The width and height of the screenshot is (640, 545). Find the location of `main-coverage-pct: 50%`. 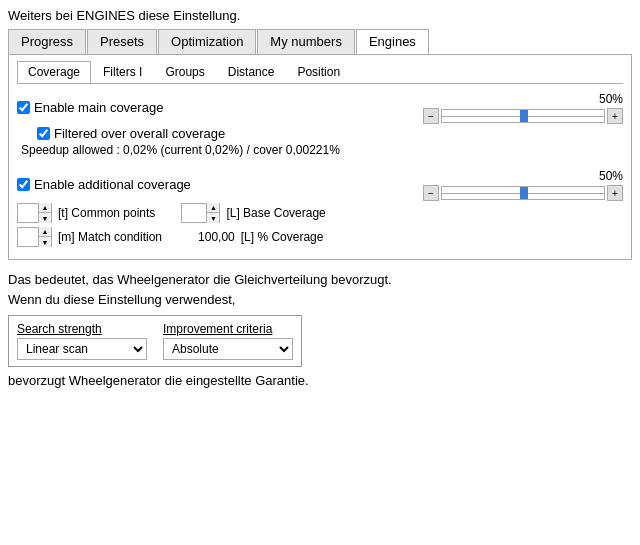

main-coverage-pct: 50% is located at coordinates (611, 99).